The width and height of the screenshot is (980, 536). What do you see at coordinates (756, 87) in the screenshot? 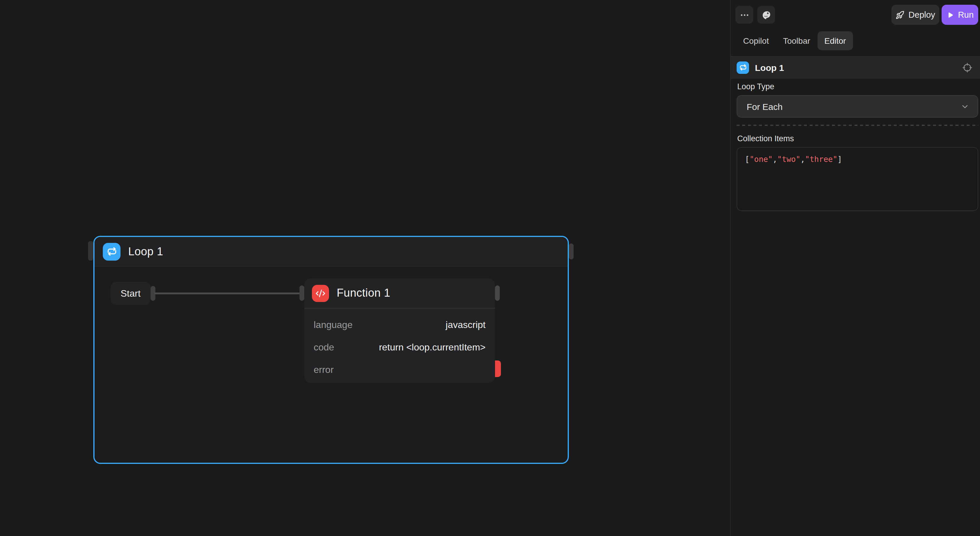
I see `loop-type-label: Loop Type` at bounding box center [756, 87].